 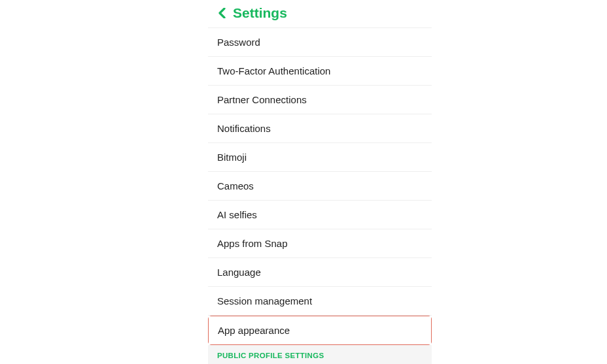 I want to click on settings-item-app-appearance: App appearance, so click(x=320, y=331).